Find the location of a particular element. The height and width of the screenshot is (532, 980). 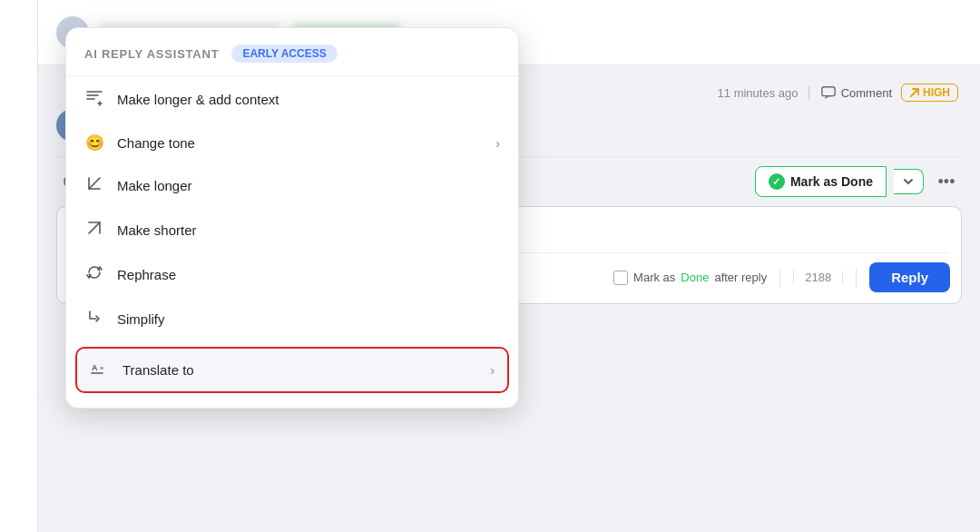

make-shorter-svg is located at coordinates (94, 228).